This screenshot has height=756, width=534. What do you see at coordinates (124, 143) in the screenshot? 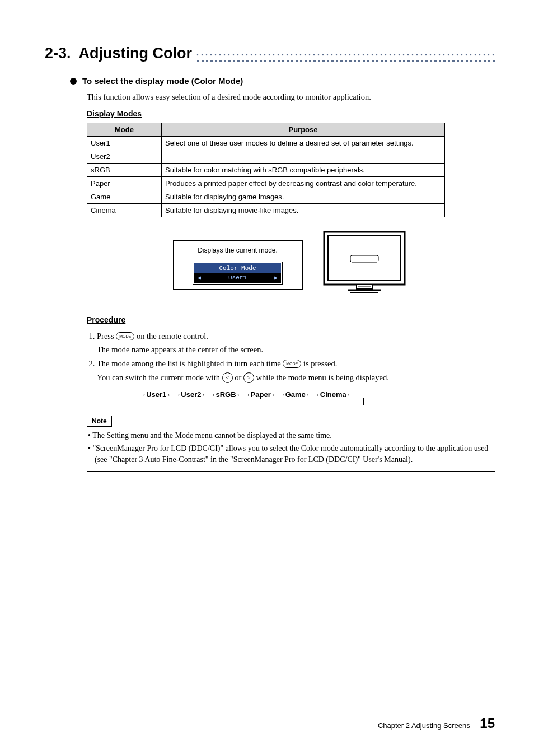
I see `mode-cell: User1` at bounding box center [124, 143].